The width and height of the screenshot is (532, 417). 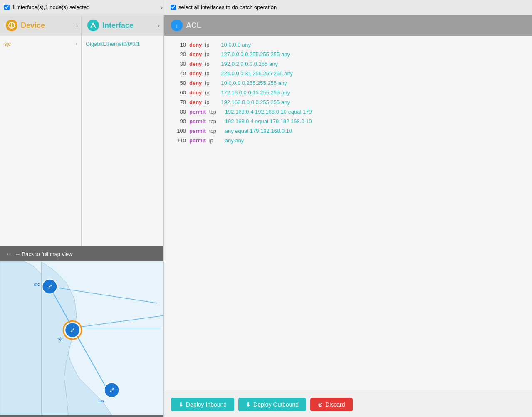 What do you see at coordinates (348, 25) in the screenshot?
I see `acl-header: ↓ ACL` at bounding box center [348, 25].